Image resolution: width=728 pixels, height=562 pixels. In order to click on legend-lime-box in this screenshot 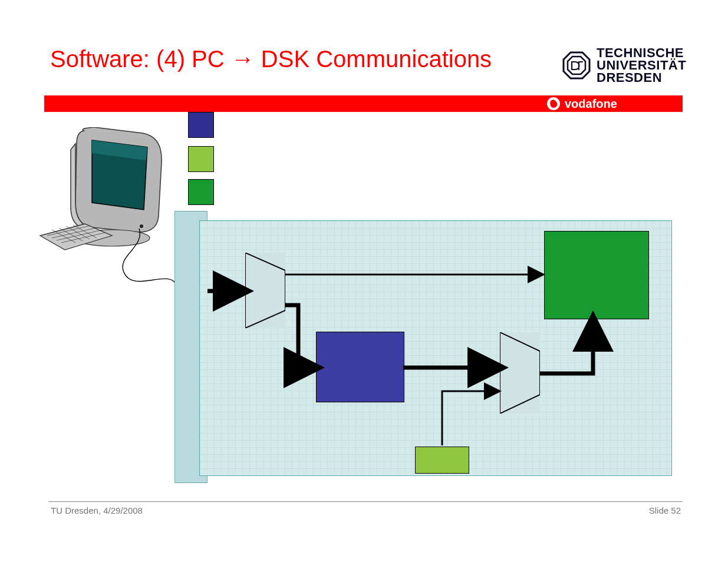, I will do `click(201, 159)`.